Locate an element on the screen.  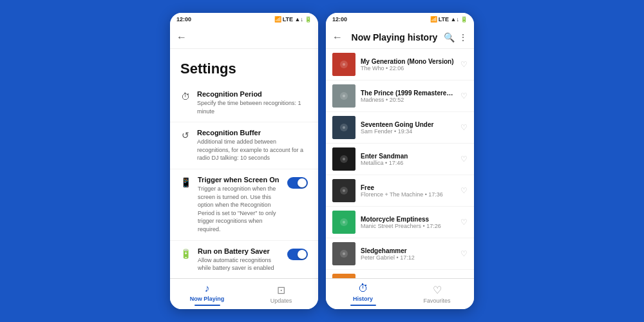
setting-icon: ↺ is located at coordinates (185, 135).